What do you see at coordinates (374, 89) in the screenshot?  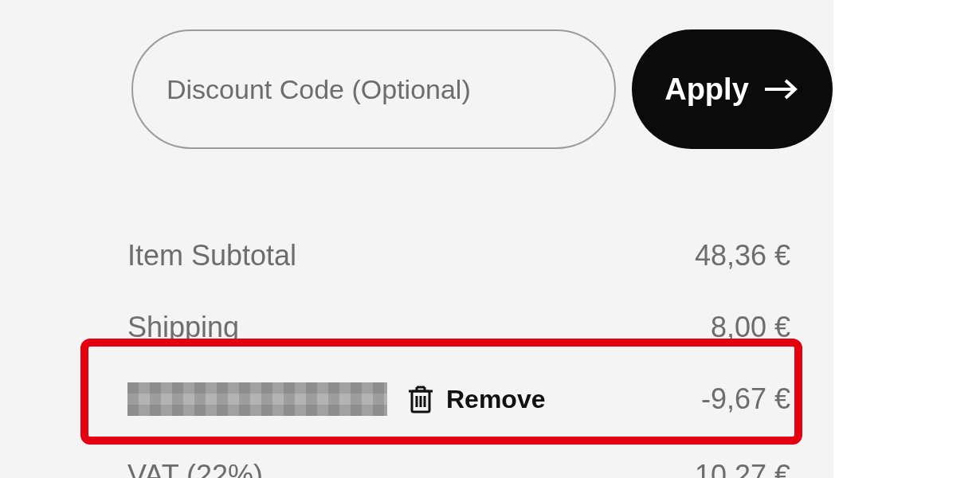 I see `discount-code-input` at bounding box center [374, 89].